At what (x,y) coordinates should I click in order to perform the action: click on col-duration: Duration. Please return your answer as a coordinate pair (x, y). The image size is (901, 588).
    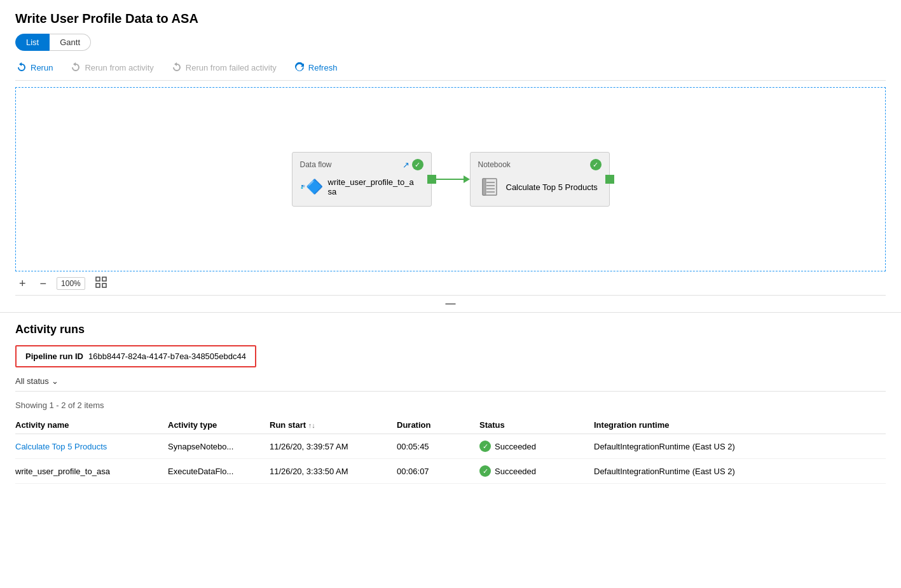
    Looking at the image, I should click on (438, 425).